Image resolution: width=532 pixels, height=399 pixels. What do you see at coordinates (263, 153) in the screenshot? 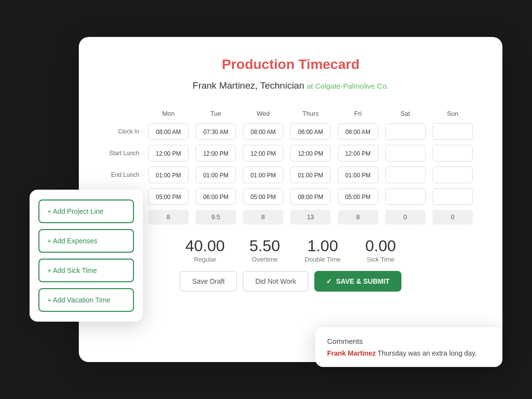
I see `start-lunch-wed: 12:00 PM` at bounding box center [263, 153].